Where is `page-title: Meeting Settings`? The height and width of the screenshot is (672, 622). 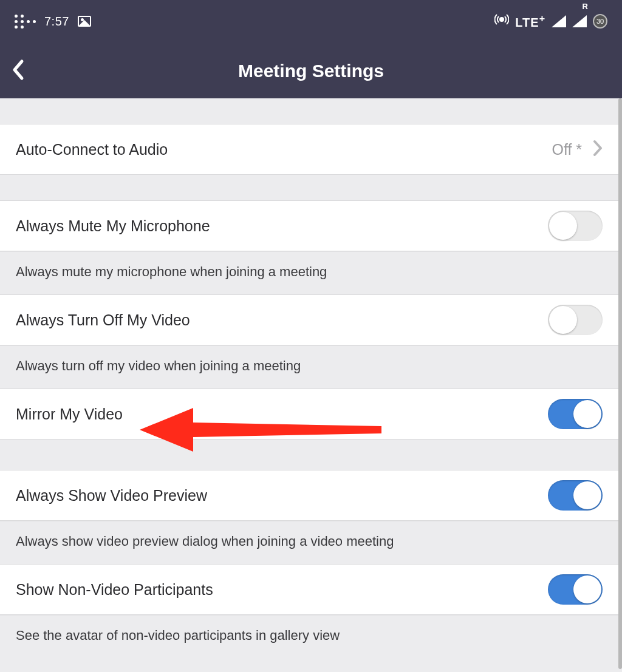
page-title: Meeting Settings is located at coordinates (311, 71).